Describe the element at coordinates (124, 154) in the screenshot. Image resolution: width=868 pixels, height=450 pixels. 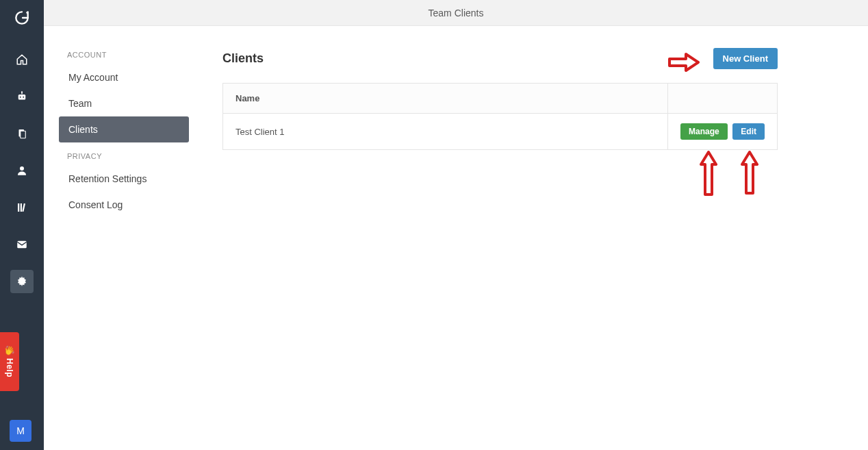
I see `section-privacy-label: PRIVACY` at that location.